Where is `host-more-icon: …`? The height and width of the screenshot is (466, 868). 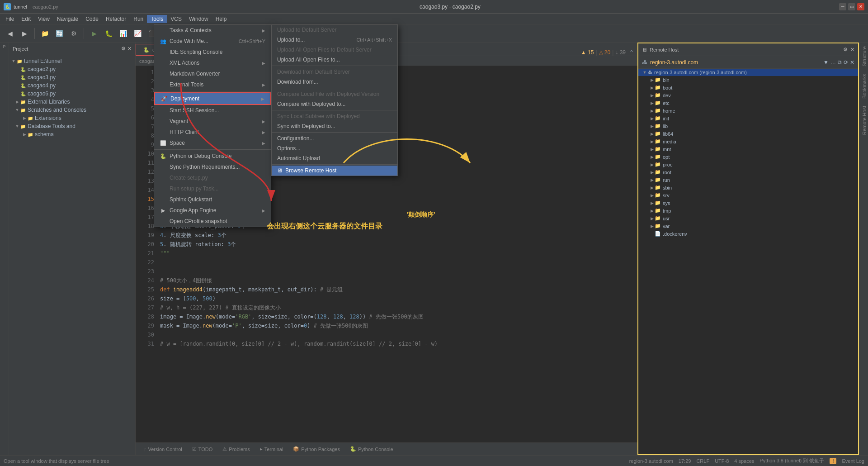 host-more-icon: … is located at coordinates (833, 62).